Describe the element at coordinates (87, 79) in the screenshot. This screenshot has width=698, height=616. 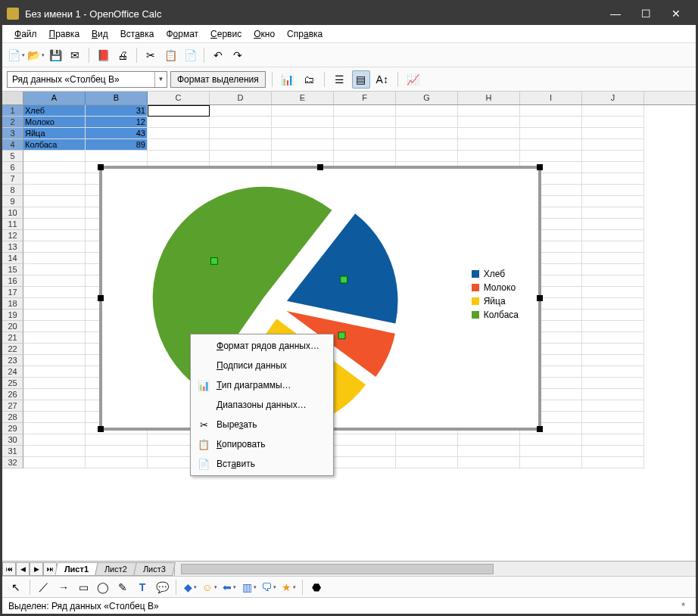
I see `name-box: Ряд данных «Столбец B» ▼` at that location.